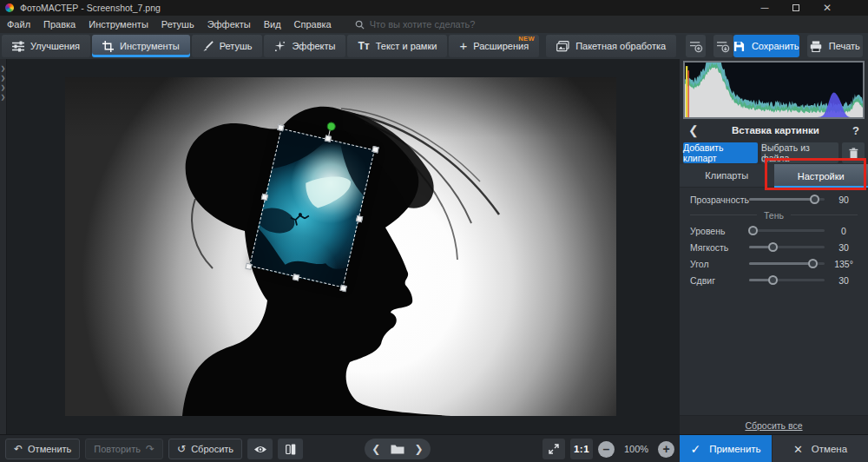 The height and width of the screenshot is (462, 868). Describe the element at coordinates (434, 24) in the screenshot. I see `menu-bar: Файл Правка Инструменты Ретушь Эффекты В…` at that location.